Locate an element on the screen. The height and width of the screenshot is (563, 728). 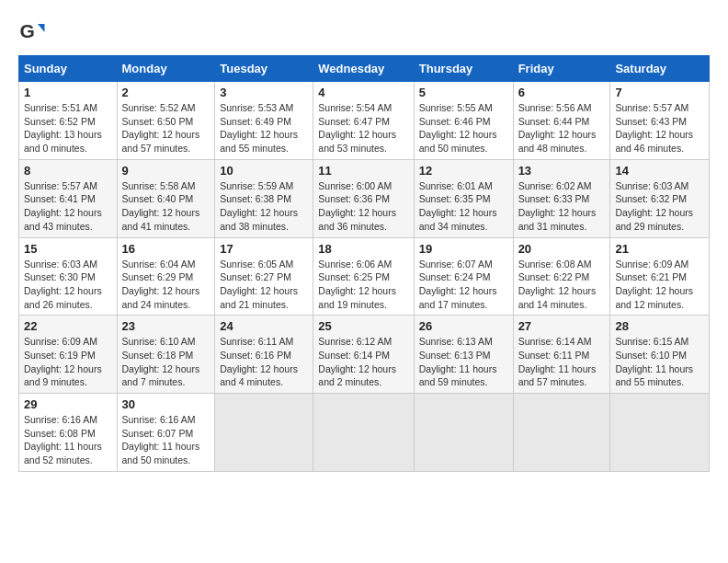
calendar-cell: 22Sunrise: 6:09 AMSunset: 6:19 PMDayligh… is located at coordinates (68, 355).